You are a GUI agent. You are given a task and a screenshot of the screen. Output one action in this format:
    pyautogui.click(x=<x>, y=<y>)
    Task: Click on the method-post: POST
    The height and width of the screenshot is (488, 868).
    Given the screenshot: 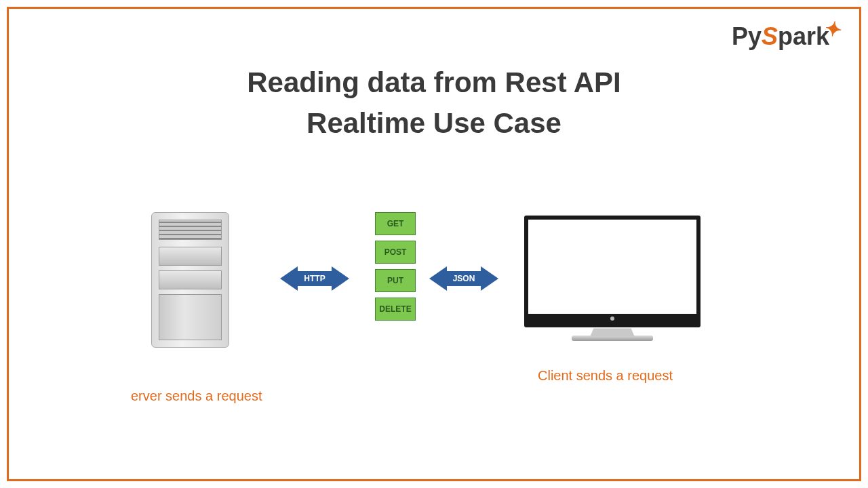 What is the action you would take?
    pyautogui.click(x=395, y=252)
    